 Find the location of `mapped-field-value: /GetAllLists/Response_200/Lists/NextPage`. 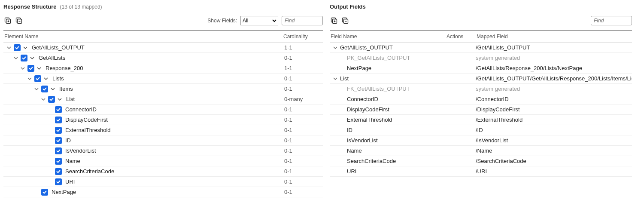

mapped-field-value: /GetAllLists/Response_200/Lists/NextPage is located at coordinates (554, 68).